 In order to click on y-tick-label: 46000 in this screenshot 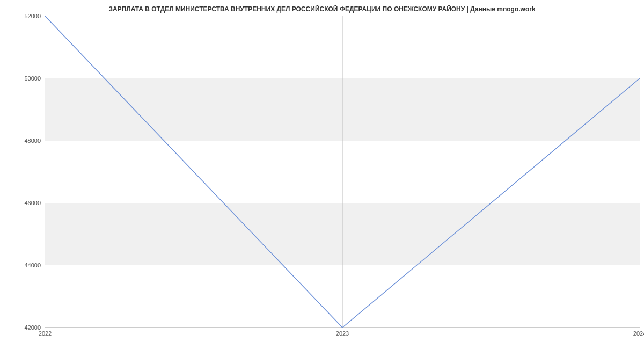, I will do `click(22, 203)`.